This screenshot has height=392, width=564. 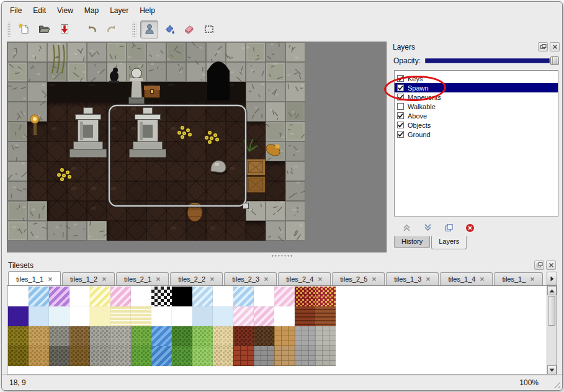 I want to click on panel-tab-history: History, so click(x=412, y=242).